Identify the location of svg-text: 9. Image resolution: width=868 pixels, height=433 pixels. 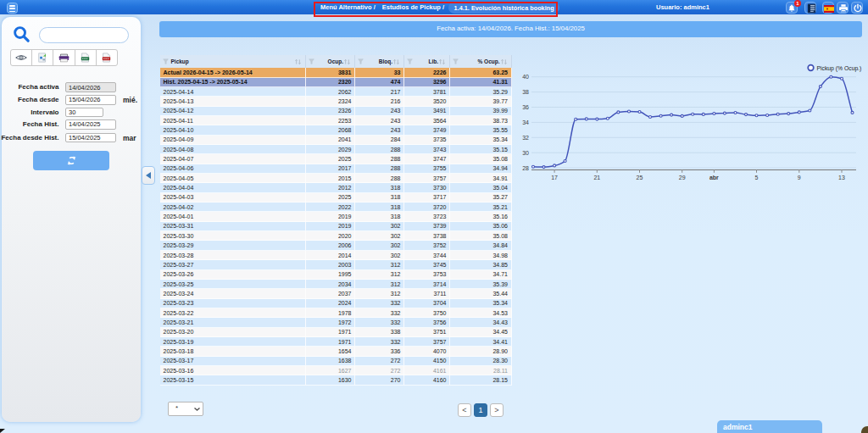
(799, 178).